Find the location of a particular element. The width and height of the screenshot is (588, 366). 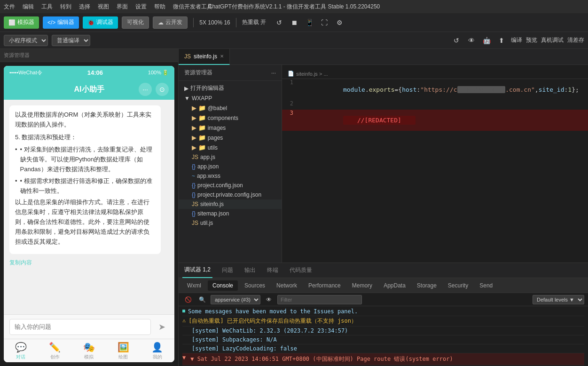

menu-goto: 转到 is located at coordinates (66, 7).